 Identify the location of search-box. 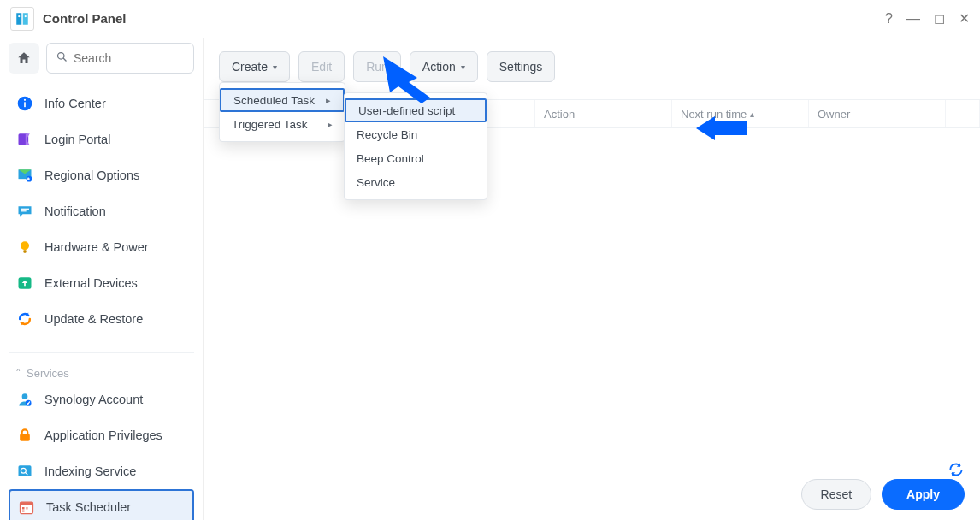
(120, 58).